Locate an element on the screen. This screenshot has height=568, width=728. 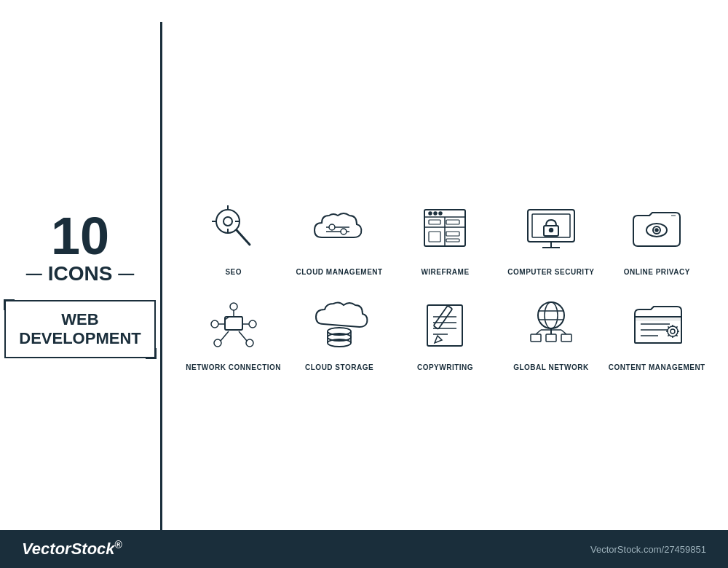
footer-logo: VectorStock® is located at coordinates (72, 549).